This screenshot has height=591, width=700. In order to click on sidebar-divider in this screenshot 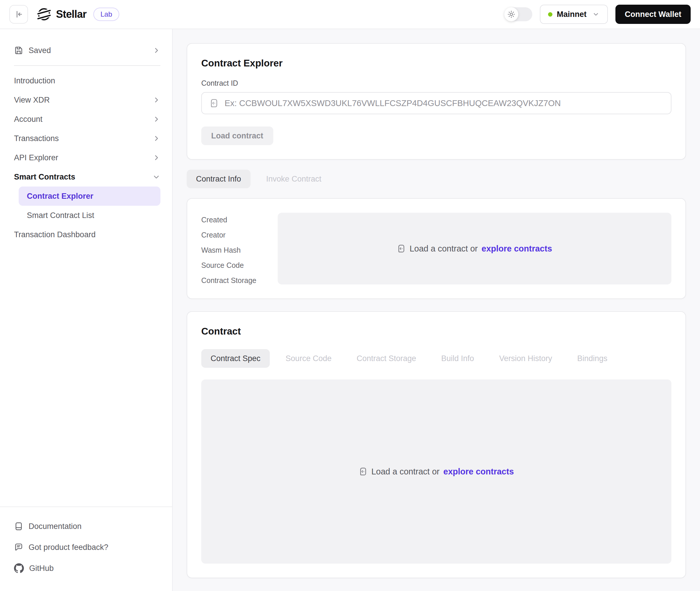, I will do `click(87, 66)`.